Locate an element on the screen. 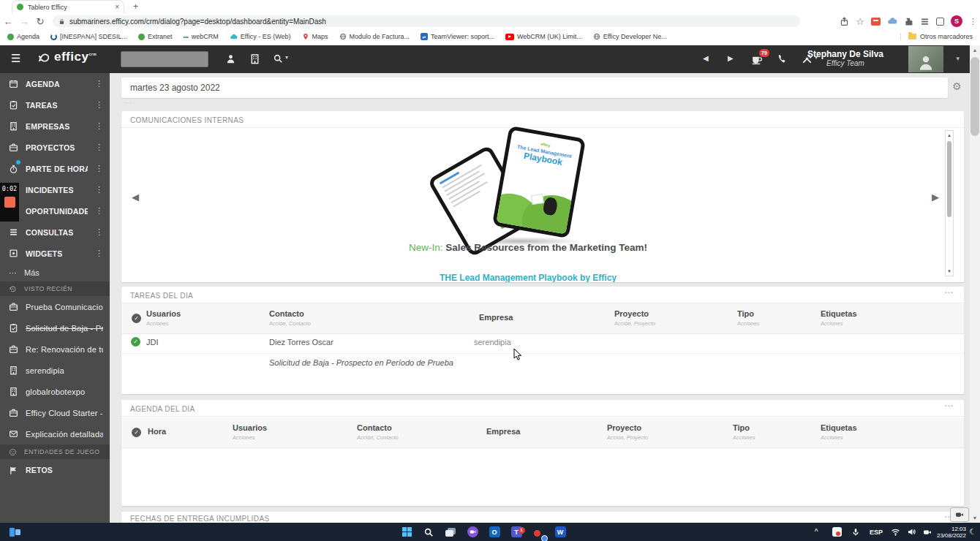 This screenshot has height=541, width=980. bookmark-item: Agenda is located at coordinates (23, 37).